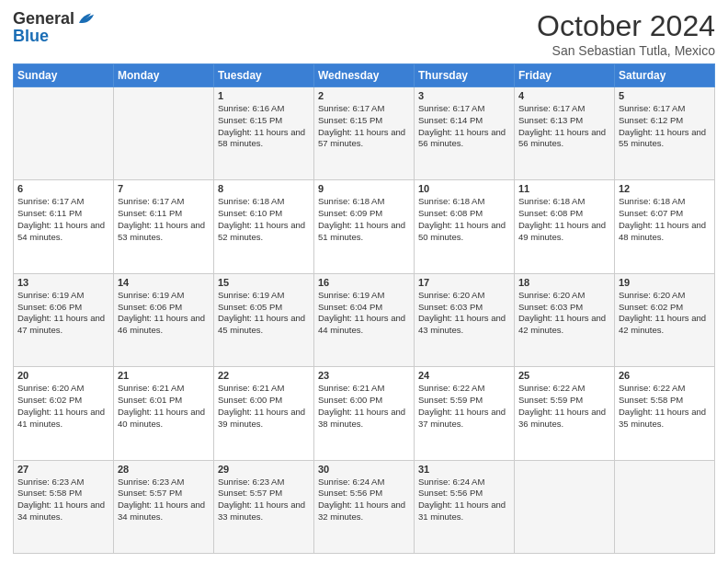 The width and height of the screenshot is (728, 563). Describe the element at coordinates (264, 213) in the screenshot. I see `sunset-text: Sunset: 6:10 PM` at that location.